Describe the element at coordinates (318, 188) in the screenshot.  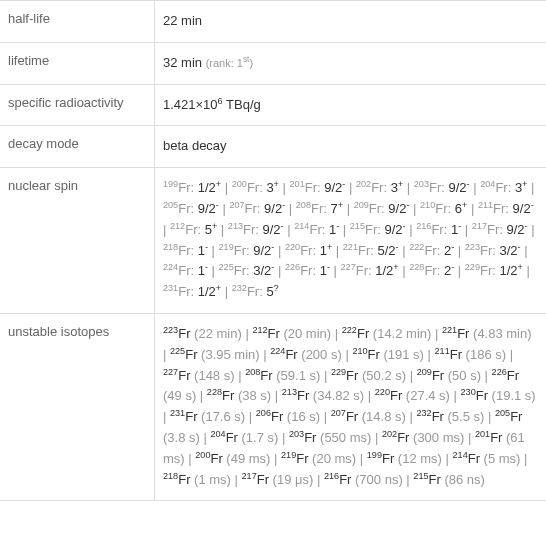
I see `nuclear-spin-item: 201Fr: 9/2-` at that location.